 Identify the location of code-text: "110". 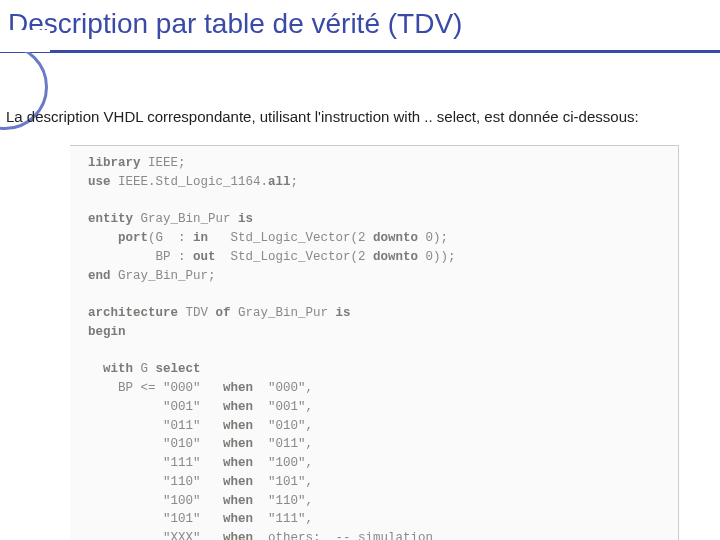
(156, 482).